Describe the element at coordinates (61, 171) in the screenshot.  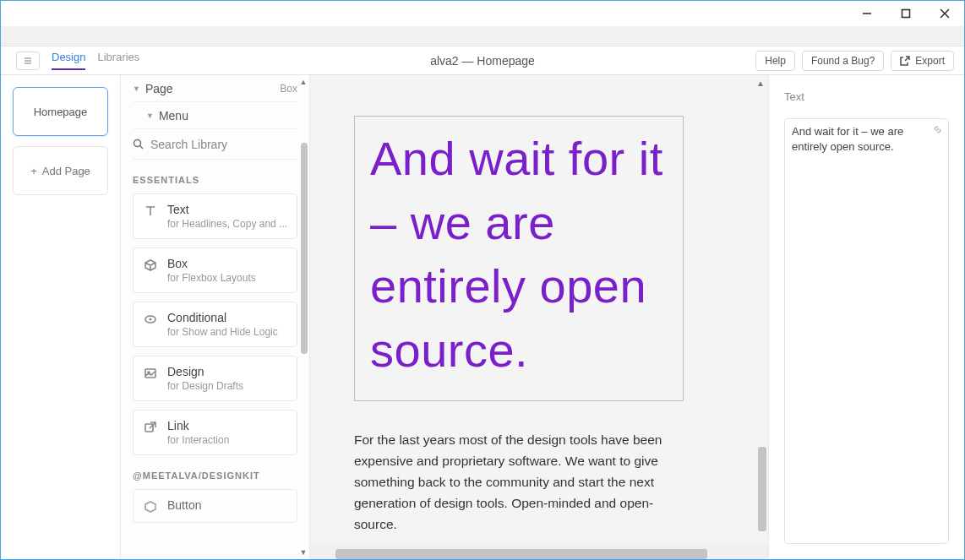
I see `add-page-button: + Add Page` at that location.